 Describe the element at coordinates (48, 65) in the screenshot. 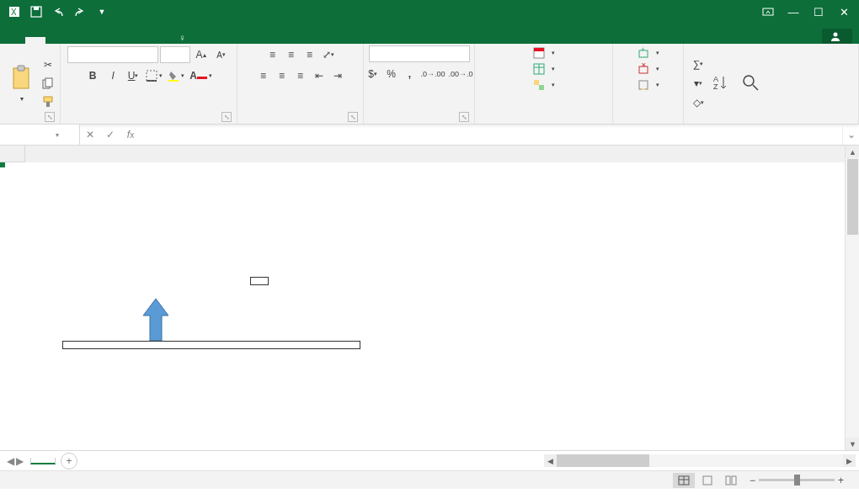

I see `cut-icon: ✂` at that location.